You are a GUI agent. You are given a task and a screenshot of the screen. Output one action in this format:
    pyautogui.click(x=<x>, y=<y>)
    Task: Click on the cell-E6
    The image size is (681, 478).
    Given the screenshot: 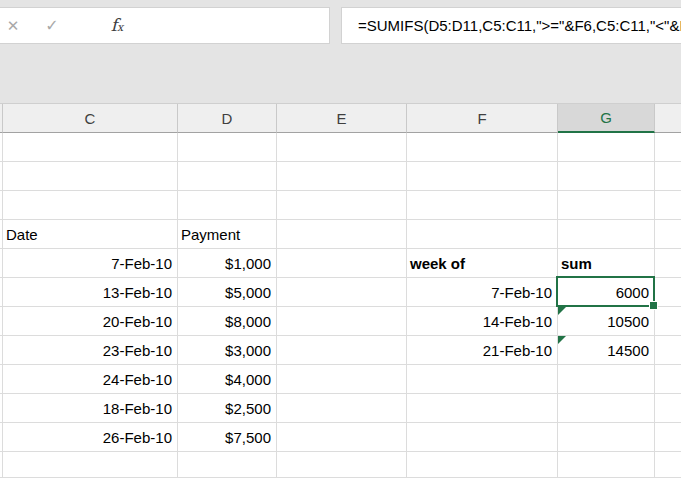 What is the action you would take?
    pyautogui.click(x=342, y=292)
    